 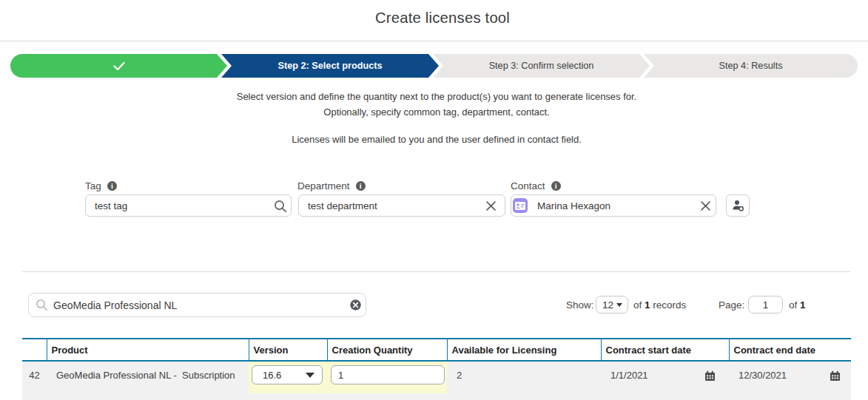 What do you see at coordinates (288, 350) in the screenshot?
I see `header-version: Version` at bounding box center [288, 350].